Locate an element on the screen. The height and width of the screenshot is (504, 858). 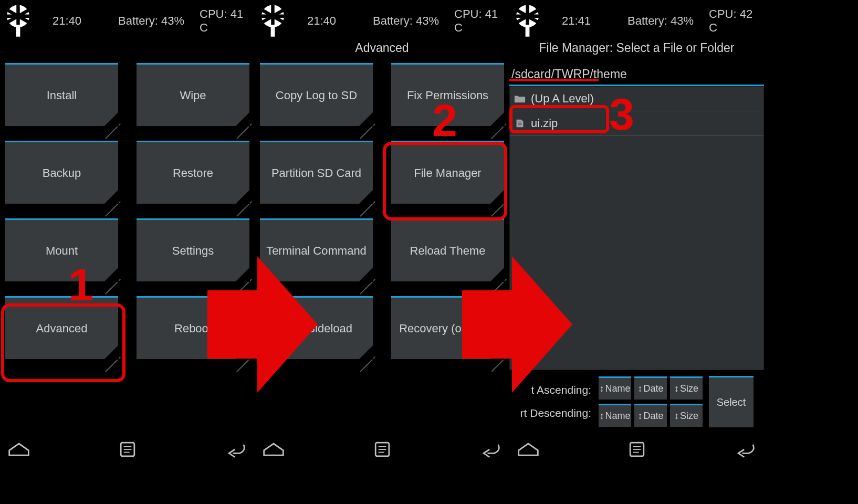
advanced-button: Advanced is located at coordinates (62, 328).